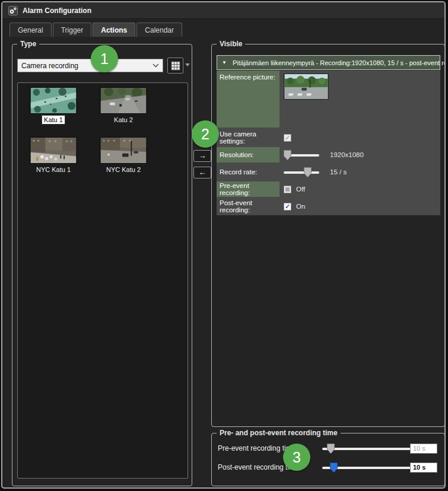  What do you see at coordinates (176, 66) in the screenshot?
I see `grid-layout-icon` at bounding box center [176, 66].